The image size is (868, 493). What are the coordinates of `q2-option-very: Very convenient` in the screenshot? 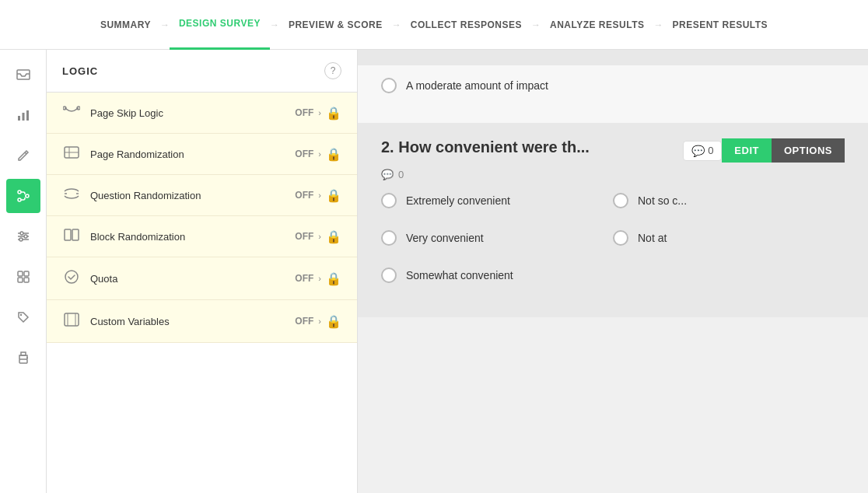 It's located at (497, 238).